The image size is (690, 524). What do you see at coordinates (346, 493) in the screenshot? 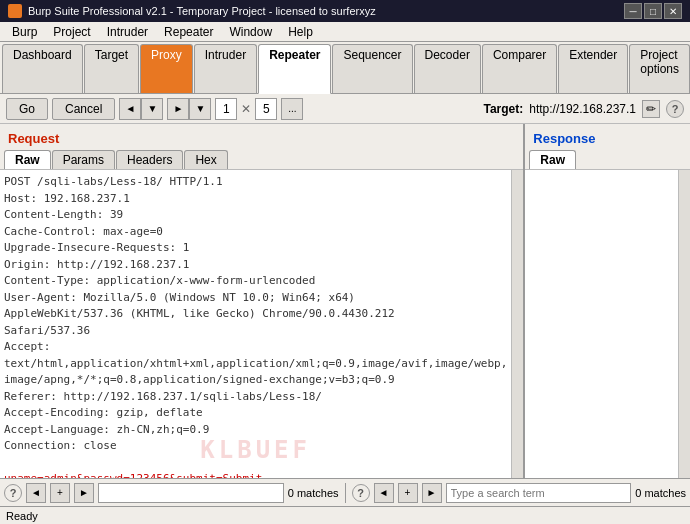
I see `bottom-divider` at bounding box center [346, 493].